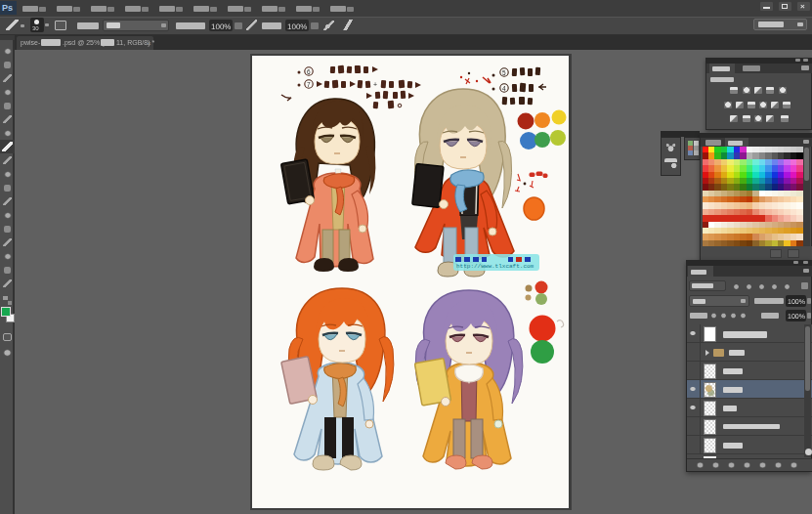  I want to click on svg-text: 7, so click(309, 84).